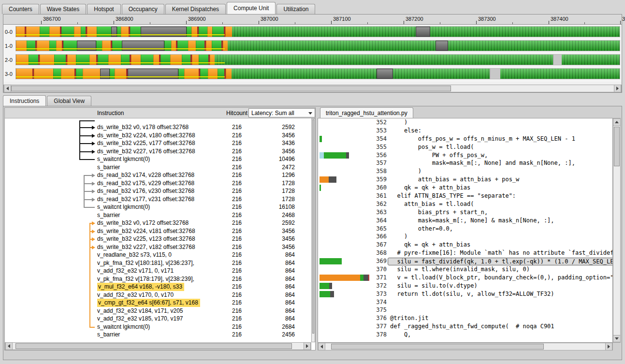 This screenshot has width=625, height=364. I want to click on instruction-row: v_add_f32_e32 v184, v171, v205216864, so click(158, 311).